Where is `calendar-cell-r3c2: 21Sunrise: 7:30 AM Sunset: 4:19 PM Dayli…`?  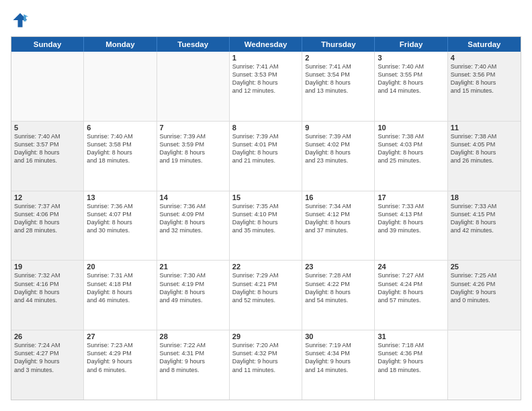
calendar-cell-r3c2: 21Sunrise: 7:30 AM Sunset: 4:19 PM Dayli… is located at coordinates (193, 295).